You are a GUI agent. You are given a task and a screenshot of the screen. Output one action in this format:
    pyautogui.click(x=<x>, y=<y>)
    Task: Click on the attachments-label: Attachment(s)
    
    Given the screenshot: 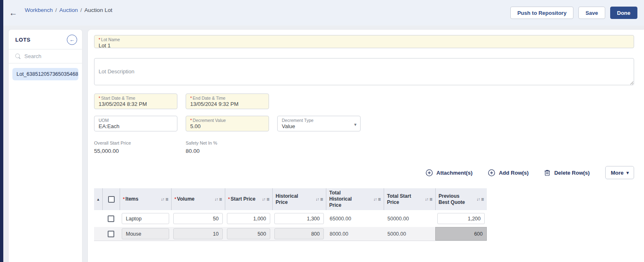 What is the action you would take?
    pyautogui.click(x=455, y=173)
    